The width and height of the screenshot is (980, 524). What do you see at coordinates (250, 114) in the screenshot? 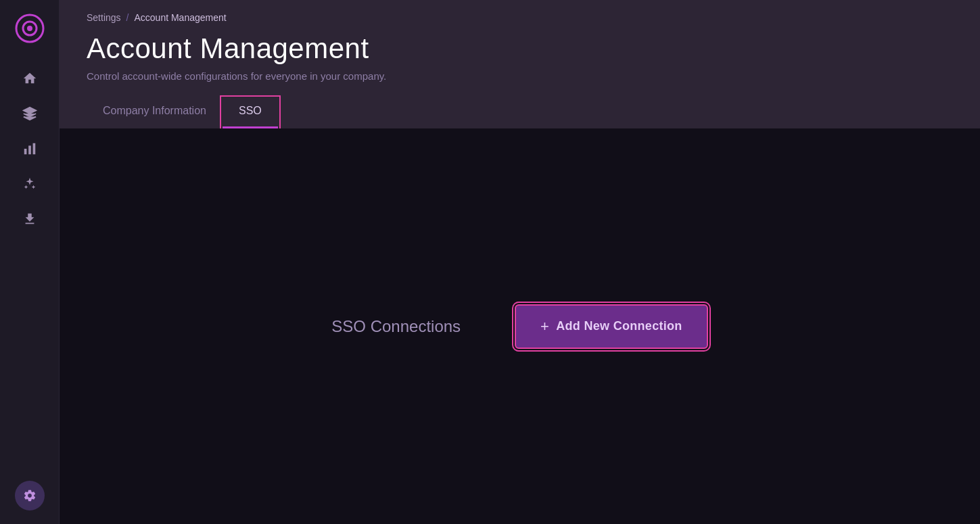
I see `tab-sso: SSO` at bounding box center [250, 114].